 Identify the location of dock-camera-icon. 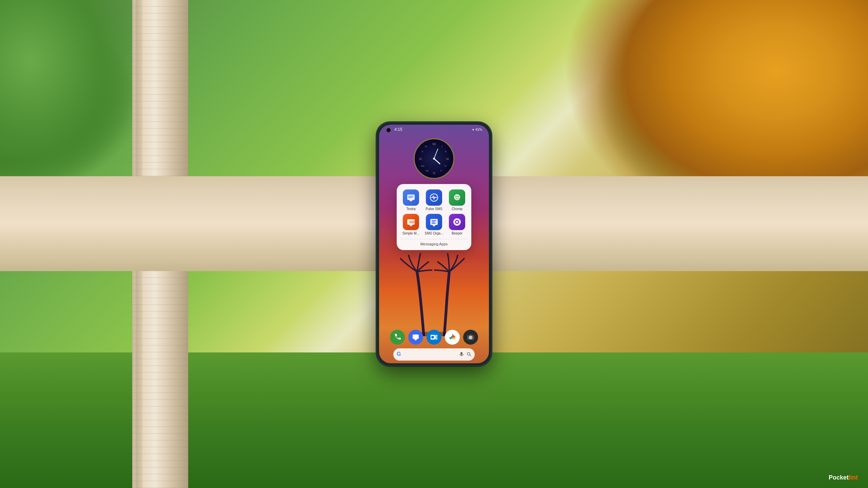
(471, 337).